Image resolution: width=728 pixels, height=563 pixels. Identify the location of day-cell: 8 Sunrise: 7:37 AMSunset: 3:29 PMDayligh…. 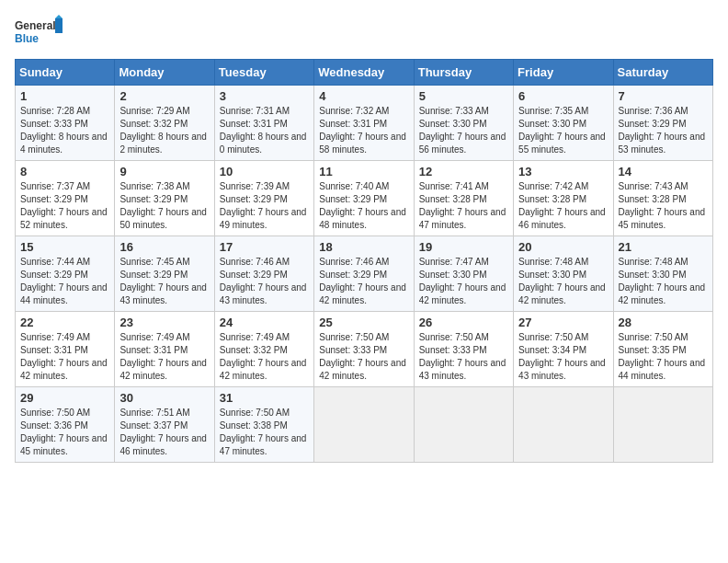
(65, 199).